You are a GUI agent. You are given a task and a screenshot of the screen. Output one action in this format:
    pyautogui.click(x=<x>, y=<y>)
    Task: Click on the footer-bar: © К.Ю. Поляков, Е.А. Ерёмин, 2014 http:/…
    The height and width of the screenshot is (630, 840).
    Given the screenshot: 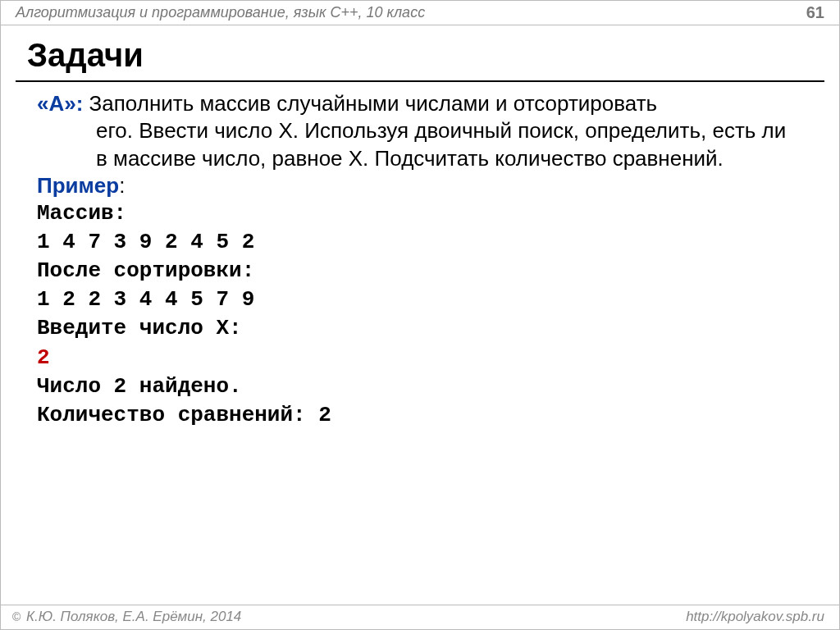 What is the action you would take?
    pyautogui.click(x=420, y=617)
    